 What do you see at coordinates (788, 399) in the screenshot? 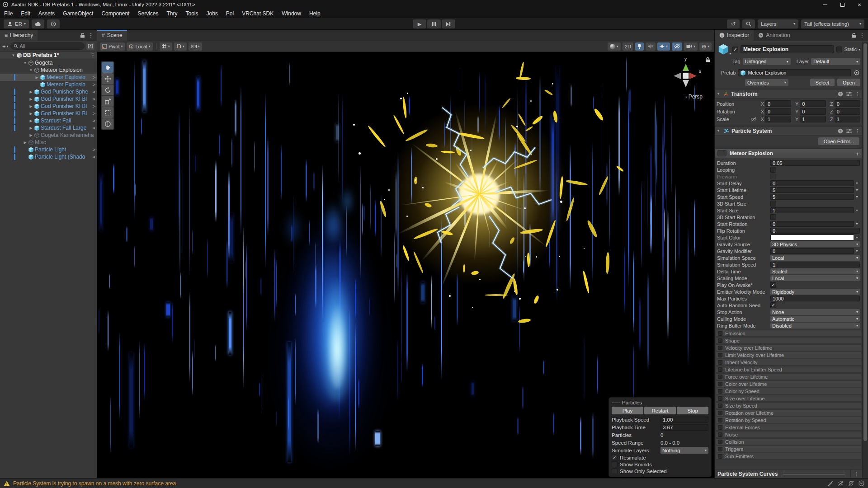
I see `ps-module-size-over-lifetime: Size over Lifetime` at bounding box center [788, 399].